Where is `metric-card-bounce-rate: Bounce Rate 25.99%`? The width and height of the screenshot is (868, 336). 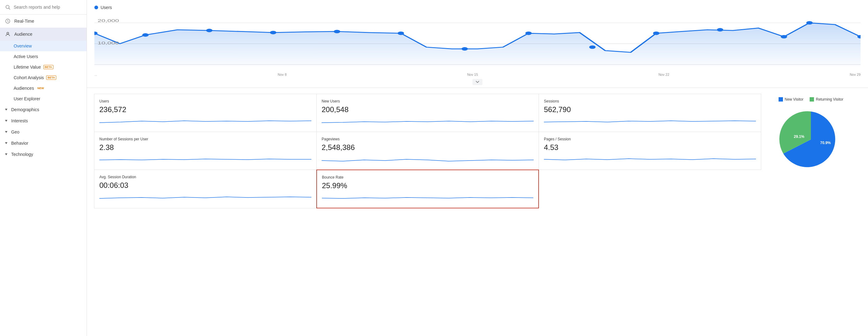 metric-card-bounce-rate: Bounce Rate 25.99% is located at coordinates (428, 189).